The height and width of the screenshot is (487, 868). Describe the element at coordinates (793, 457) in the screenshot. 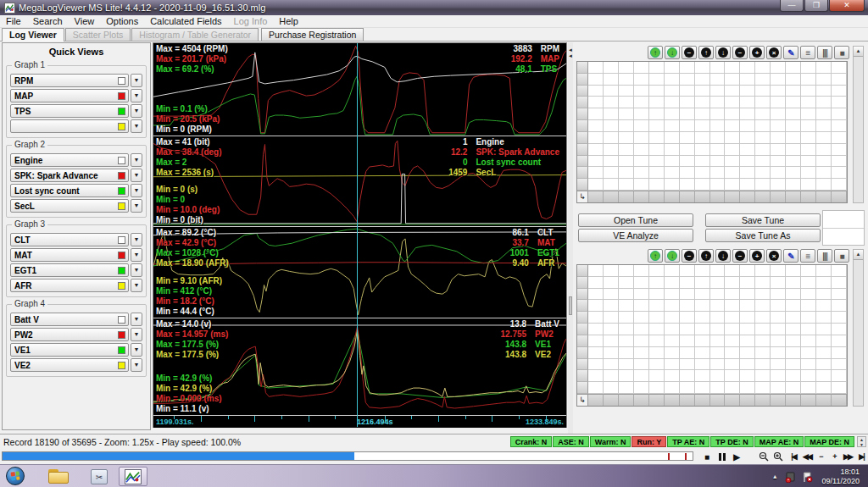

I see `skip-start-button: |◀` at that location.